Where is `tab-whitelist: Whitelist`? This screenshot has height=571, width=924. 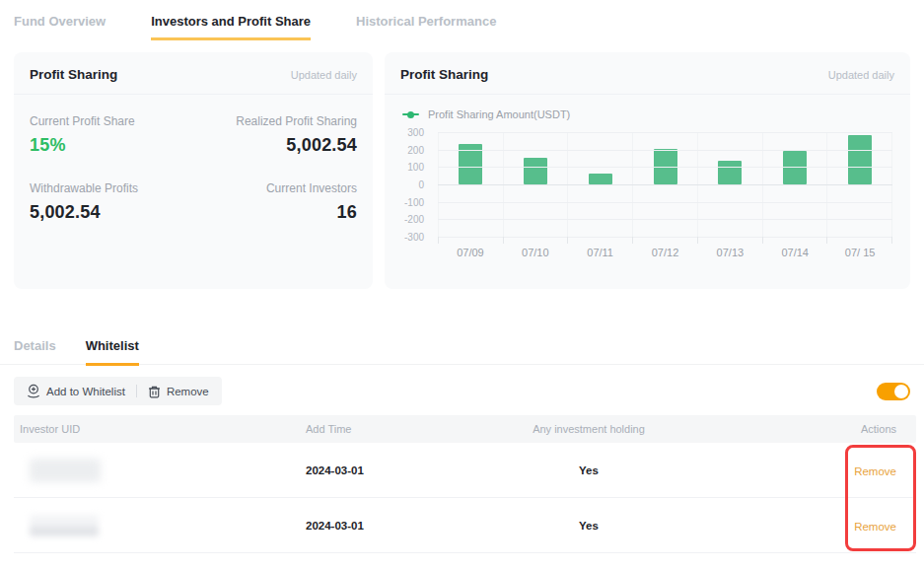 tab-whitelist: Whitelist is located at coordinates (112, 352).